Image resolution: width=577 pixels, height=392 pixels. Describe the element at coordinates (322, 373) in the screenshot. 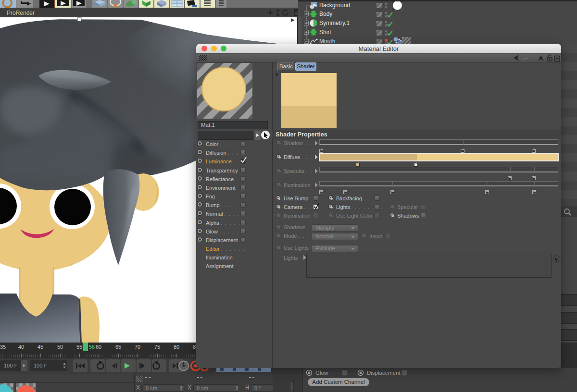

I see `svg-text: Glow` at that location.